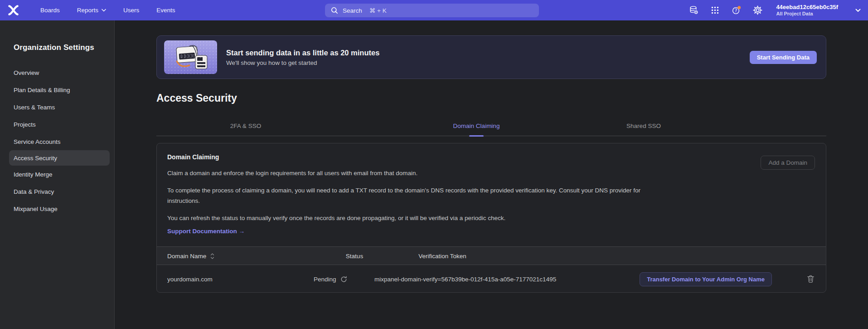  What do you see at coordinates (57, 73) in the screenshot?
I see `sidebar-item-overview: Overview` at bounding box center [57, 73].